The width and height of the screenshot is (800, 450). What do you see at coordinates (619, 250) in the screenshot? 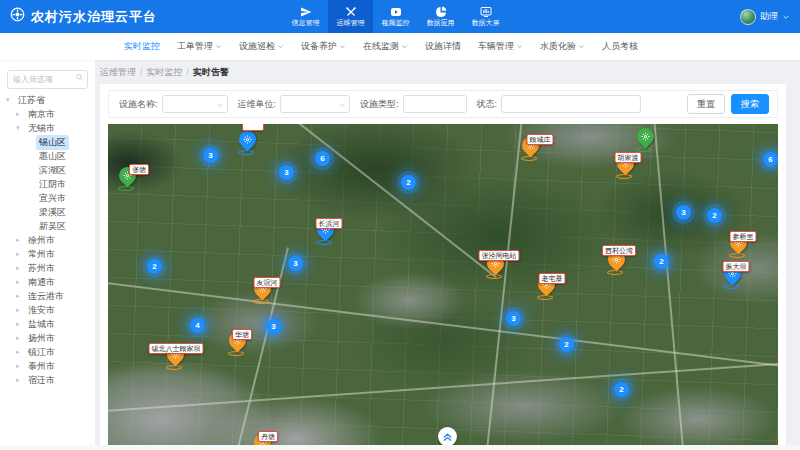
I see `pin-label: 西村公湾` at bounding box center [619, 250].